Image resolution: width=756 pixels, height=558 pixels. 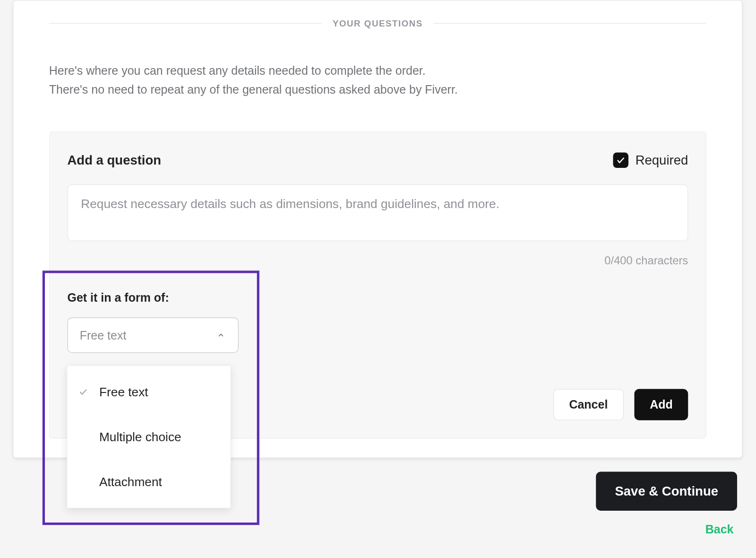 What do you see at coordinates (221, 335) in the screenshot?
I see `chevron-up-icon` at bounding box center [221, 335].